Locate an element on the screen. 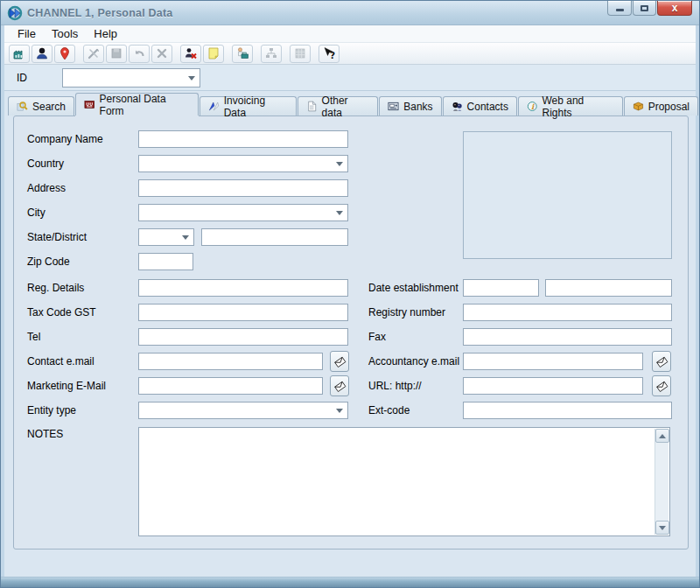  url-open-button is located at coordinates (662, 386).